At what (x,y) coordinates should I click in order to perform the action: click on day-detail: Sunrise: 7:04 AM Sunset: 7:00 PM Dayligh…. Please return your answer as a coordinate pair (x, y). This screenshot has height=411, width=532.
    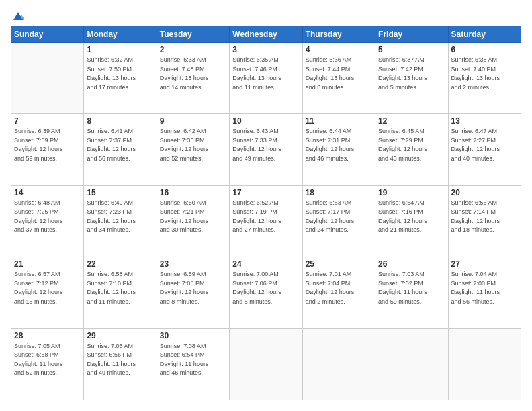
    Looking at the image, I should click on (485, 288).